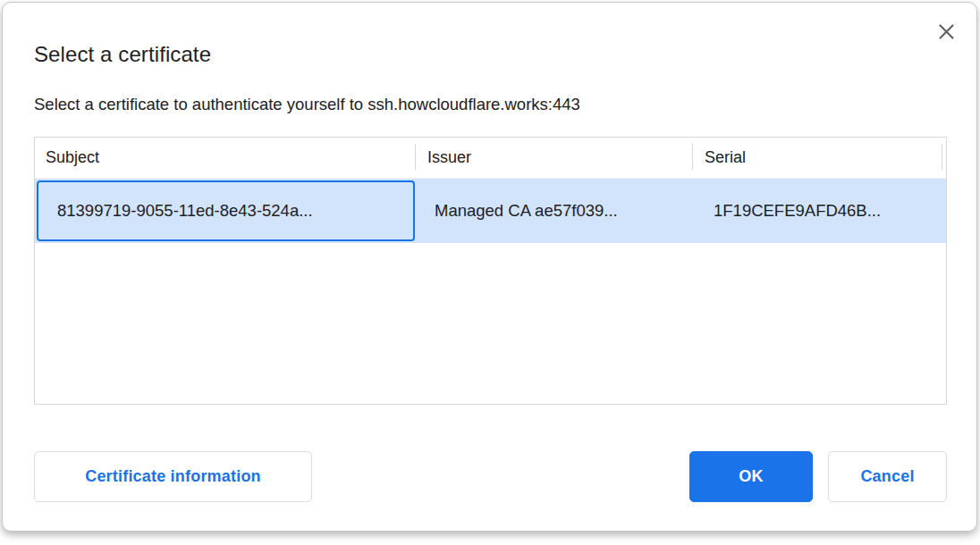 The width and height of the screenshot is (980, 545). Describe the element at coordinates (173, 477) in the screenshot. I see `certificate-information-button: Certificate information` at that location.